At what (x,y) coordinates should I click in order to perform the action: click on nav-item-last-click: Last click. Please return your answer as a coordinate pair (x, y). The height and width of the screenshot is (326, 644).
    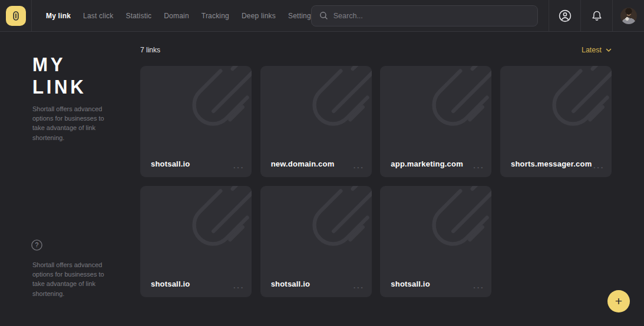
    Looking at the image, I should click on (98, 16).